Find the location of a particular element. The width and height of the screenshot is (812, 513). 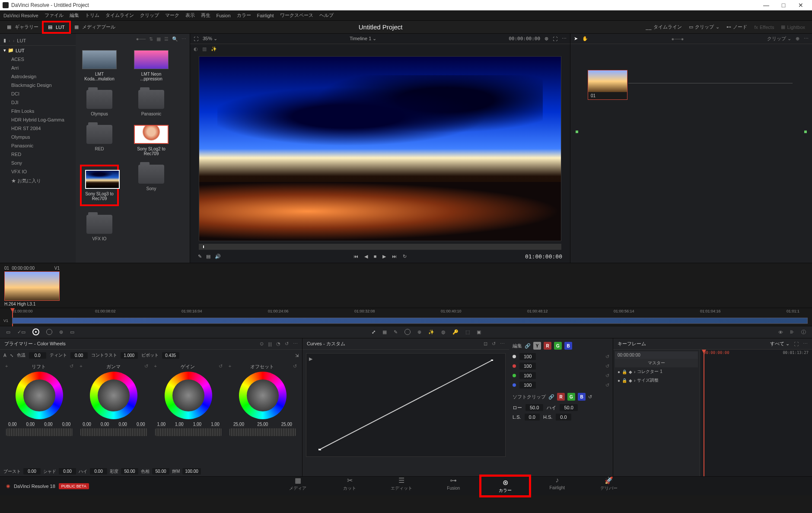

lut-folder-item: Sony is located at coordinates (151, 185).